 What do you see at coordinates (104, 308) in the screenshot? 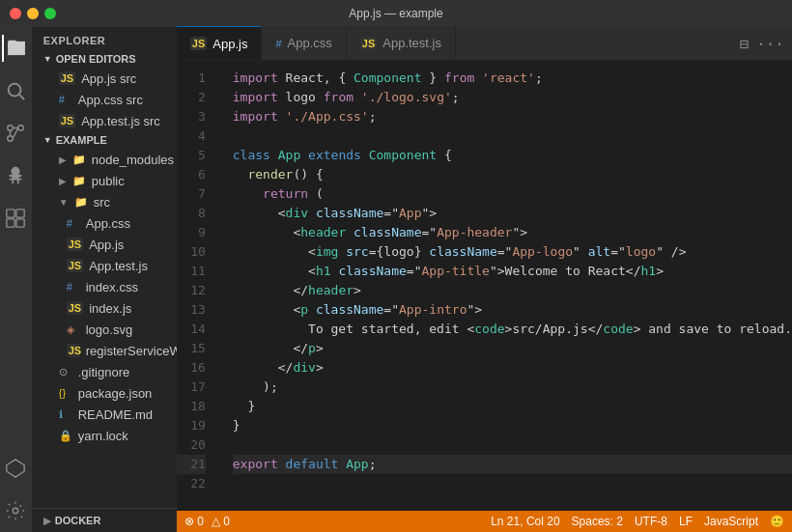
I see `index-js-file: JS index.js` at bounding box center [104, 308].